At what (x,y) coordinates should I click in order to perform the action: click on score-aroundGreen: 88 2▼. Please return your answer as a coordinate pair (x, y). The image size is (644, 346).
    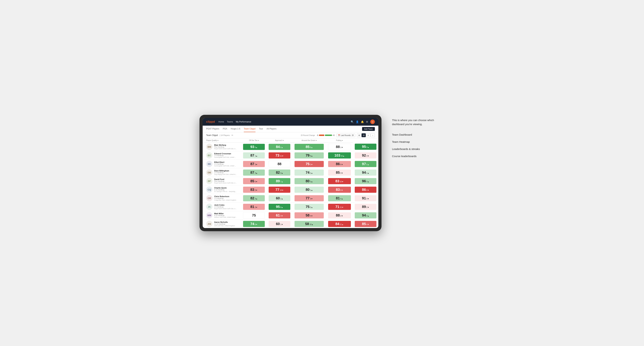
    Looking at the image, I should click on (339, 215).